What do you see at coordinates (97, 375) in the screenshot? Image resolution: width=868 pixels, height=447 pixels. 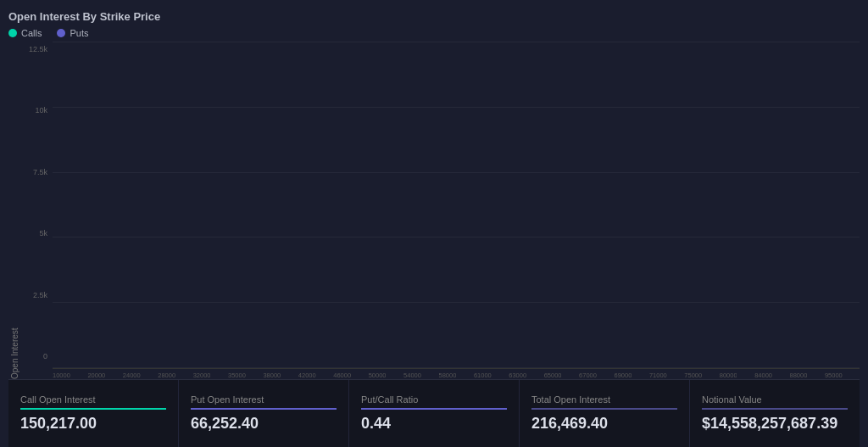 I see `x-axis-label: 20000` at bounding box center [97, 375].